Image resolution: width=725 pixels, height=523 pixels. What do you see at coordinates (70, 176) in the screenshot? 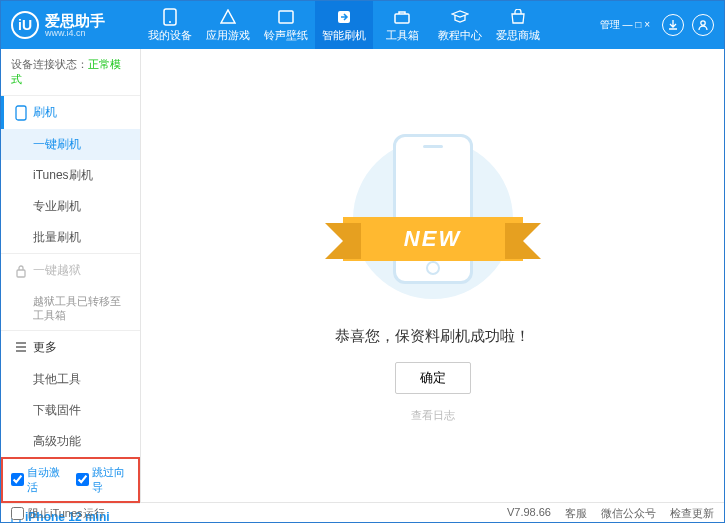
I see `sidebar-item-itunes-flash: iTunes刷机` at bounding box center [70, 176].